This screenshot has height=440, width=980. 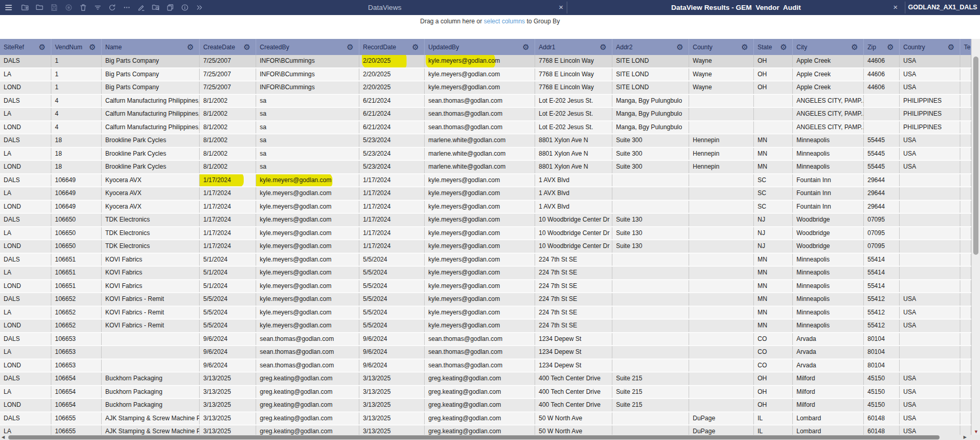 I want to click on column-header-state: State⚙, so click(x=774, y=47).